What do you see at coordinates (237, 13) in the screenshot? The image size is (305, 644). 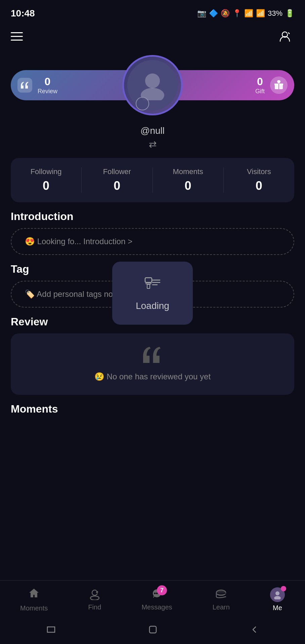 I see `location-icon: 📍` at bounding box center [237, 13].